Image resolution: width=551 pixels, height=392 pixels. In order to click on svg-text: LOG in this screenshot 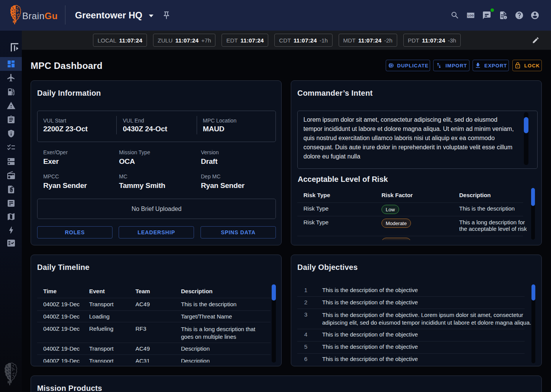, I will do `click(471, 15)`.